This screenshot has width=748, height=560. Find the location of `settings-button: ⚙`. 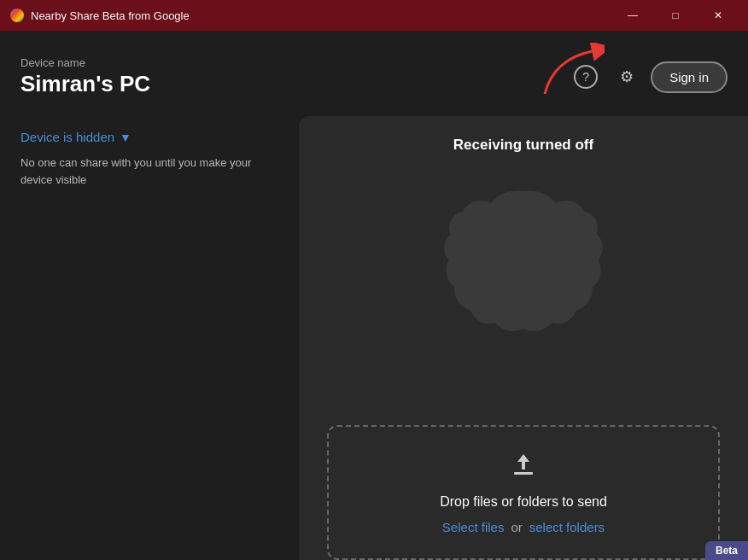

settings-button: ⚙ is located at coordinates (627, 77).